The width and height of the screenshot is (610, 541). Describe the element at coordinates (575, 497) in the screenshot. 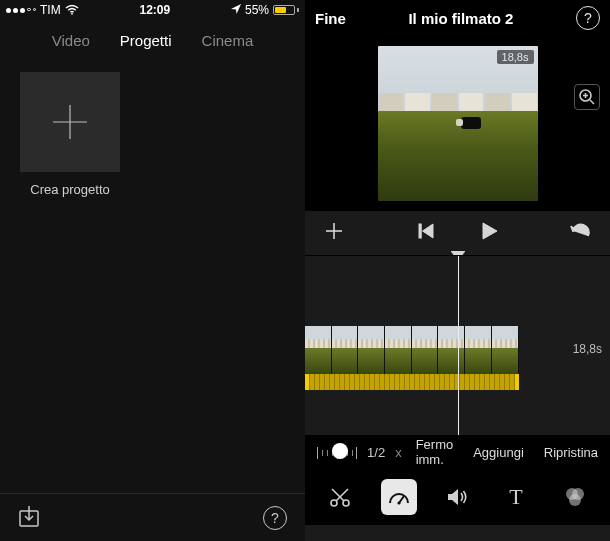

I see `filters-tool` at that location.